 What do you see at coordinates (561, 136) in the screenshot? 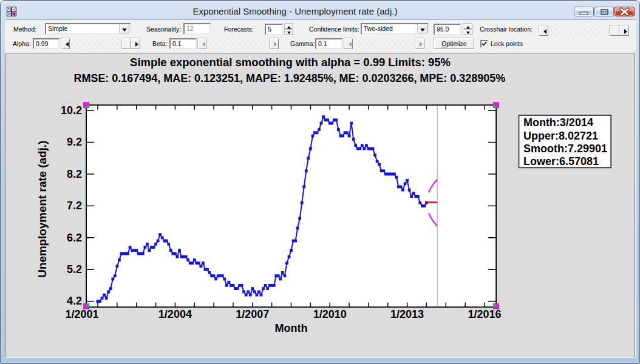
I see `svg-text: Upper:8.02721` at bounding box center [561, 136].